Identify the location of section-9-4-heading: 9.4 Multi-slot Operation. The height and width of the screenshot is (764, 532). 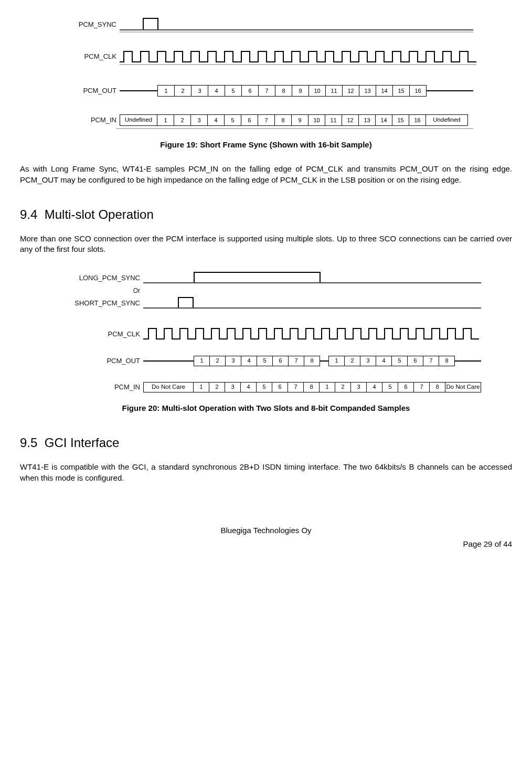
(266, 215).